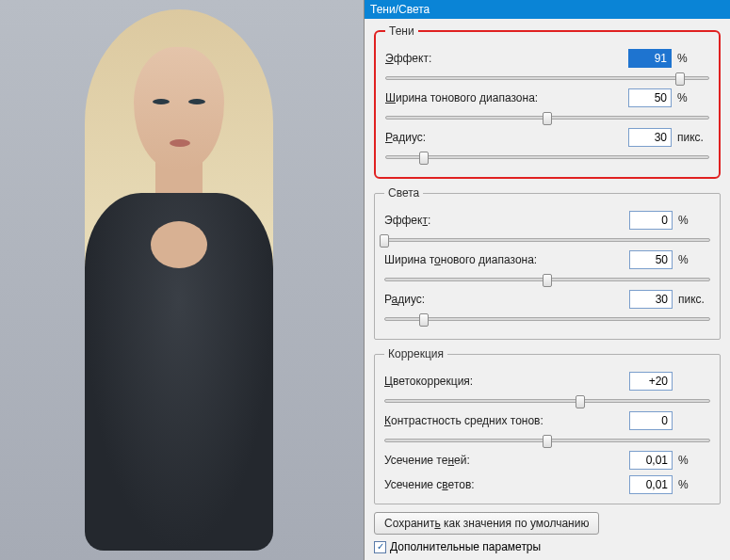 The height and width of the screenshot is (560, 730). Describe the element at coordinates (651, 460) in the screenshot. I see `black-clip-input` at that location.